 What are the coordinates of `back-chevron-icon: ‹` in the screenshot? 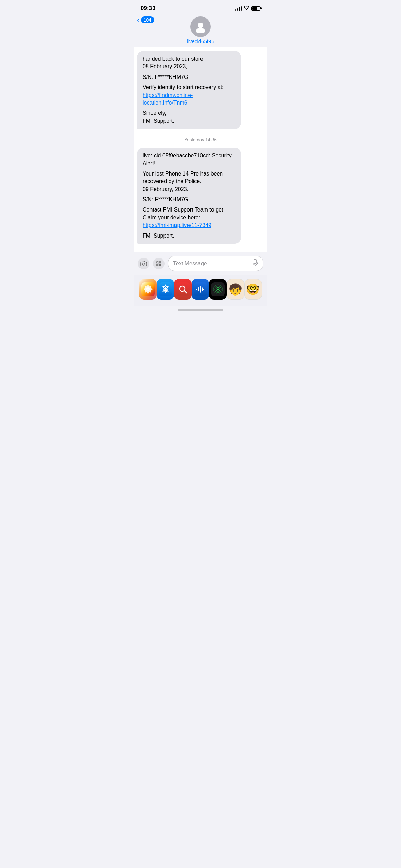 It's located at (138, 20).